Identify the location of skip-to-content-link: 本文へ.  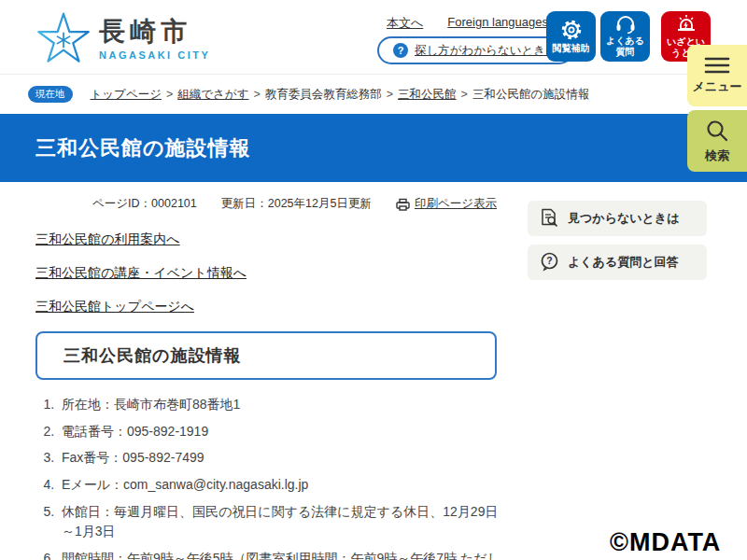
(405, 23).